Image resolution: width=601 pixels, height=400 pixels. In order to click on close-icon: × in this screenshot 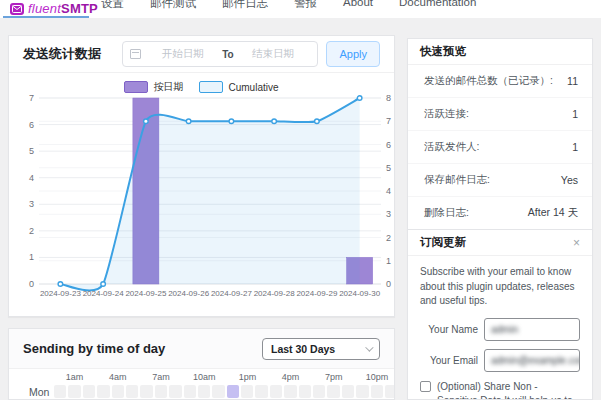, I will do `click(576, 243)`.